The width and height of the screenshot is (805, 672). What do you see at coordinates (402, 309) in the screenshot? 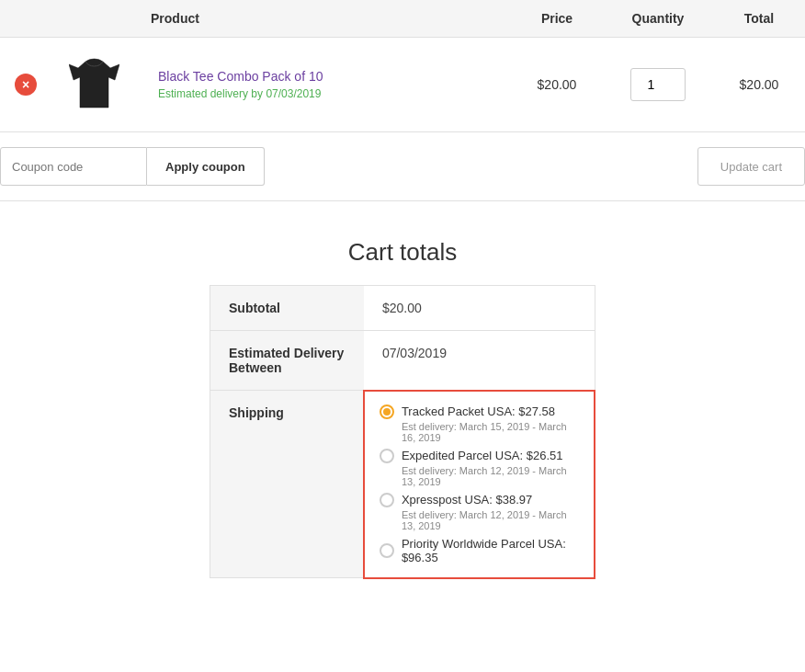
I see `subtotal-row: Subtotal $20.00` at bounding box center [402, 309].